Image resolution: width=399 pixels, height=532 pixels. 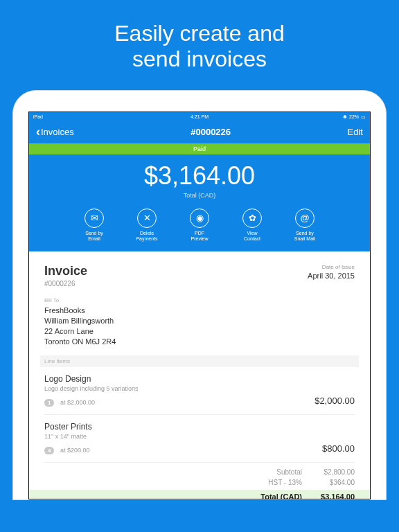 What do you see at coordinates (55, 132) in the screenshot?
I see `back-button: ‹ Invoices` at bounding box center [55, 132].